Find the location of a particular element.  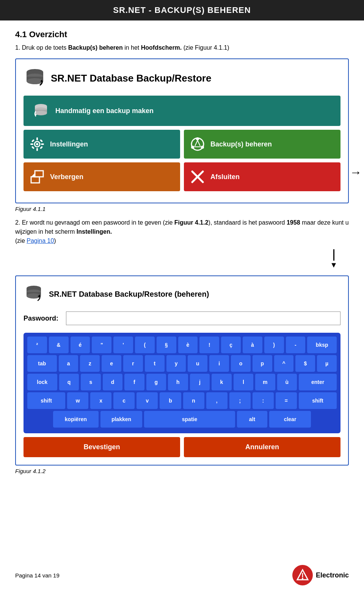

key-l: l is located at coordinates (243, 382).